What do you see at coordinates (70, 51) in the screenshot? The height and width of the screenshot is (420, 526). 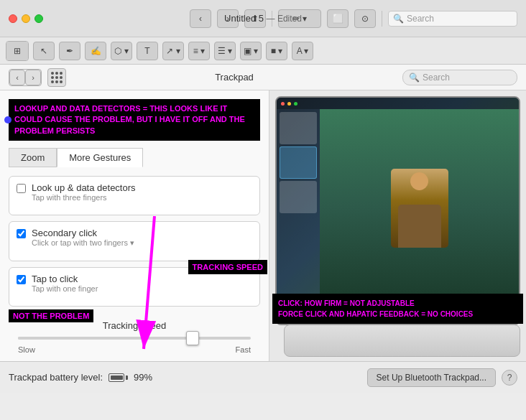 I see `pen-draw-tool: ✒` at bounding box center [70, 51].